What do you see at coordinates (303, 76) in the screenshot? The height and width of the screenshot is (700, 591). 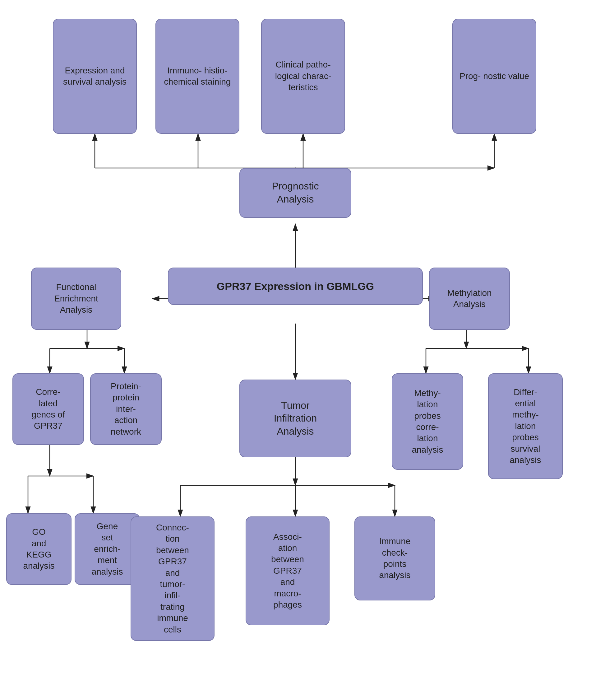 I see `clinical-patho-node: Clinical patho- logical charac- teristic…` at bounding box center [303, 76].